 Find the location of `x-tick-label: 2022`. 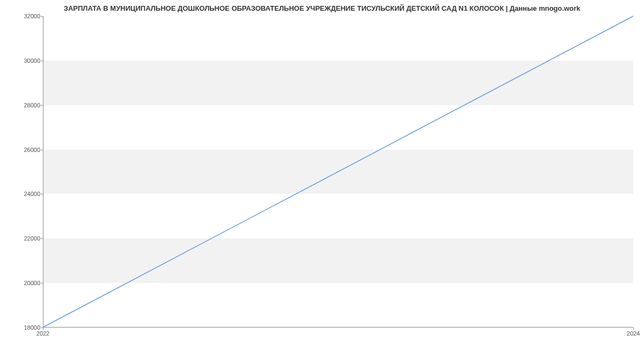

x-tick-label: 2022 is located at coordinates (43, 333).